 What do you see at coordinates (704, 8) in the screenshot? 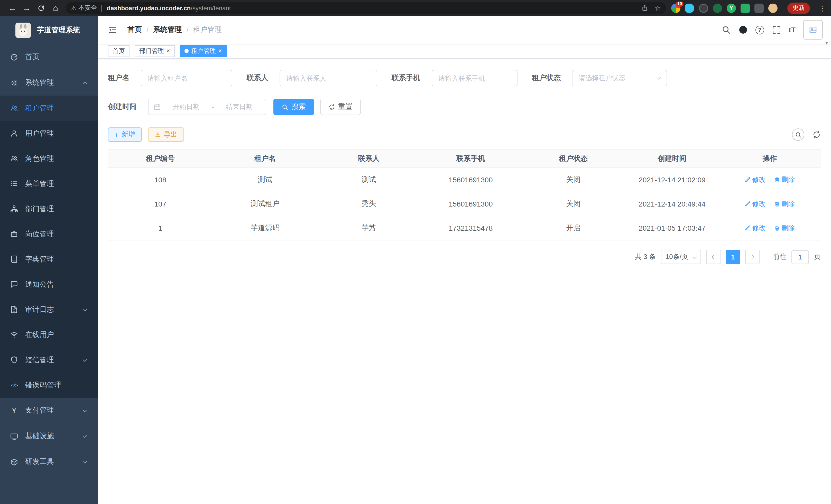
I see `extension-icon-dark` at bounding box center [704, 8].